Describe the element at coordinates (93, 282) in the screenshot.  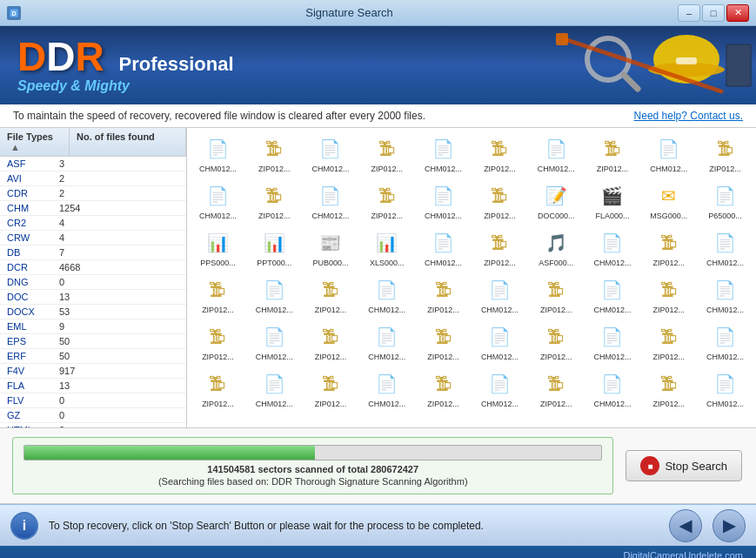
I see `file-type-row: DNG0` at that location.